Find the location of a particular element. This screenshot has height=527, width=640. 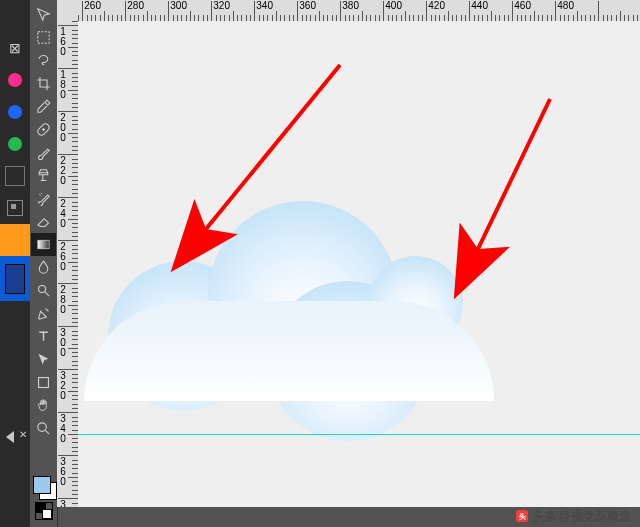

brush-tool-icon is located at coordinates (44, 152).